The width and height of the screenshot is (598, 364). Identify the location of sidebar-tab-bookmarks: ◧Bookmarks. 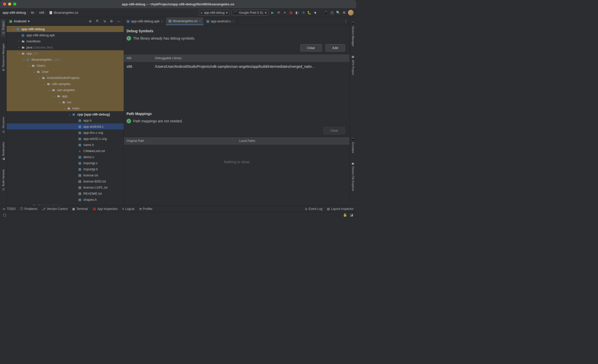
(3, 151).